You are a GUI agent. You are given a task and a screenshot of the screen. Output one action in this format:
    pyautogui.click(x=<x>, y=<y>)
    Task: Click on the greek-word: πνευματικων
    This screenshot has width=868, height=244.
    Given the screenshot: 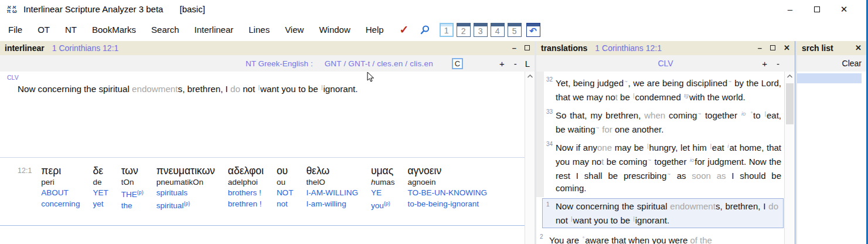 What is the action you would take?
    pyautogui.click(x=186, y=171)
    